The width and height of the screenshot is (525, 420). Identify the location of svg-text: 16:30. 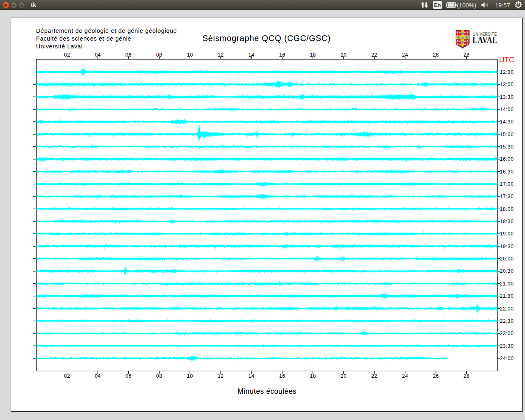
(507, 172).